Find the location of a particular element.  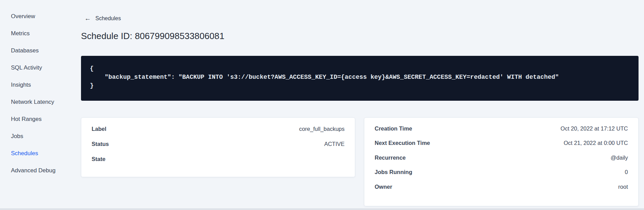

row-next-execution-time: Next Execution Time Oct 21, 2022 at 0:00… is located at coordinates (501, 143).